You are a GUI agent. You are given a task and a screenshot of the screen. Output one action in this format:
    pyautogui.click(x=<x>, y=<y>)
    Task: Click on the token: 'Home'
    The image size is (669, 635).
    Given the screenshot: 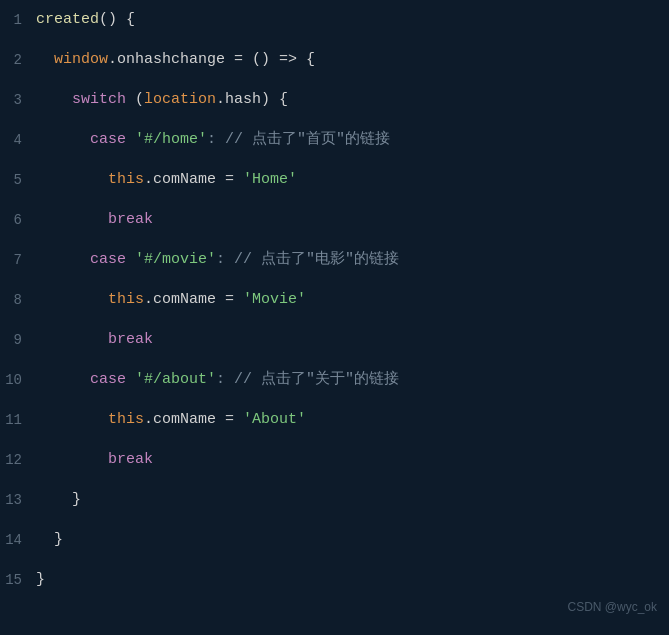 What is the action you would take?
    pyautogui.click(x=270, y=180)
    